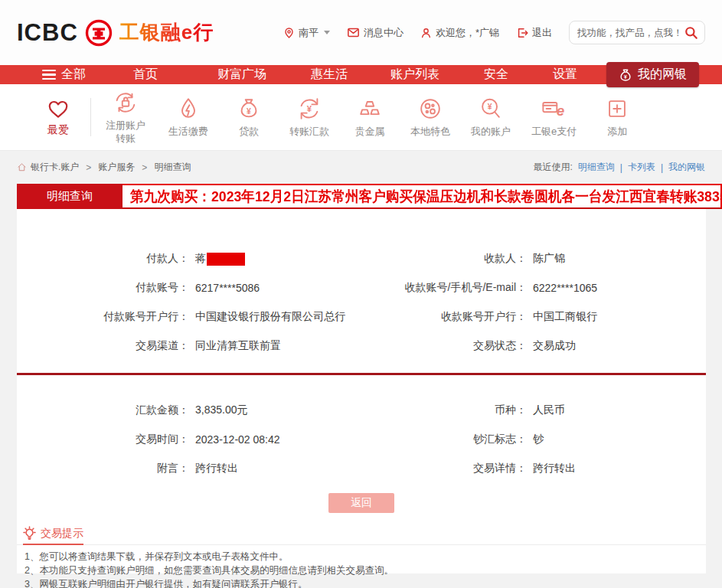  What do you see at coordinates (103, 259) in the screenshot?
I see `field-label: 付款人：` at bounding box center [103, 259].